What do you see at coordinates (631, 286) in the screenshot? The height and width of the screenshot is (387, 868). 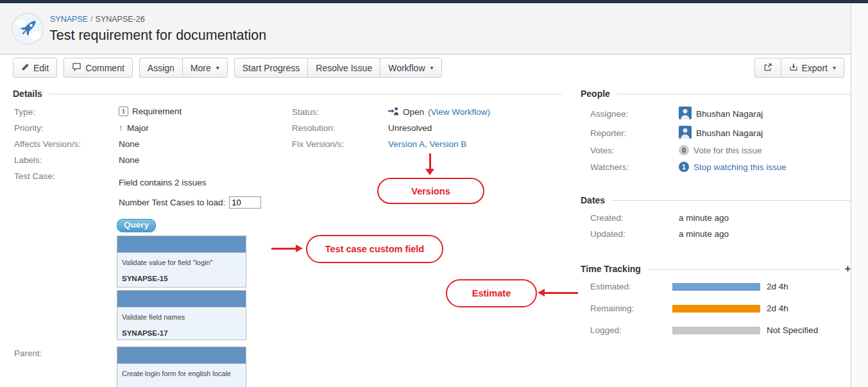 I see `estimated-label: Estimated:` at bounding box center [631, 286].